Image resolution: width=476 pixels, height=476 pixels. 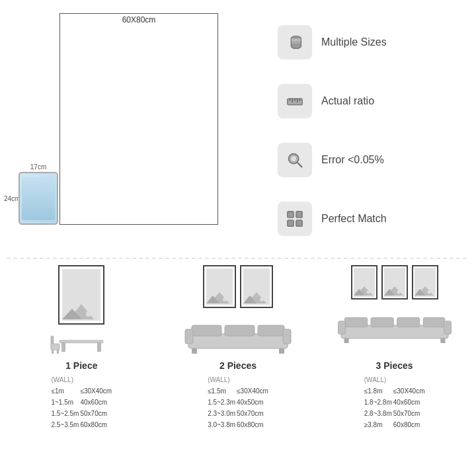 I want to click on wall-label-2: (WALL), so click(x=221, y=379).